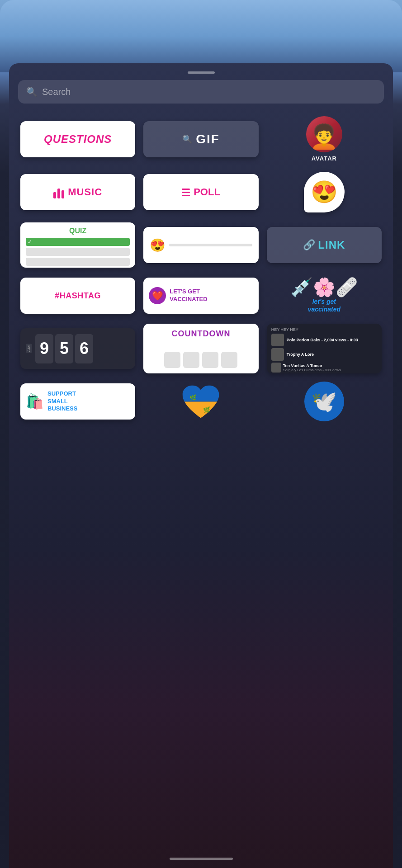 This screenshot has width=402, height=868. Describe the element at coordinates (332, 340) in the screenshot. I see `mp-info-1: Polo Perion Oaks - 2,004 views - 0:03` at that location.